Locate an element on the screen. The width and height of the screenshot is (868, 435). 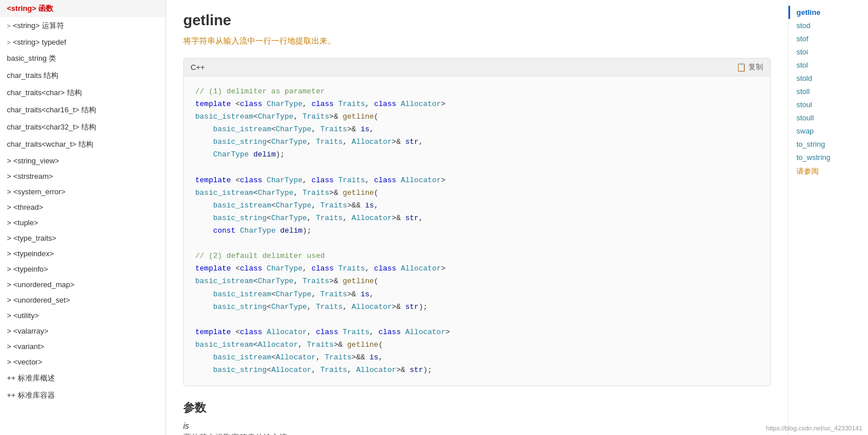
toc-item-swap: swap is located at coordinates (828, 131).